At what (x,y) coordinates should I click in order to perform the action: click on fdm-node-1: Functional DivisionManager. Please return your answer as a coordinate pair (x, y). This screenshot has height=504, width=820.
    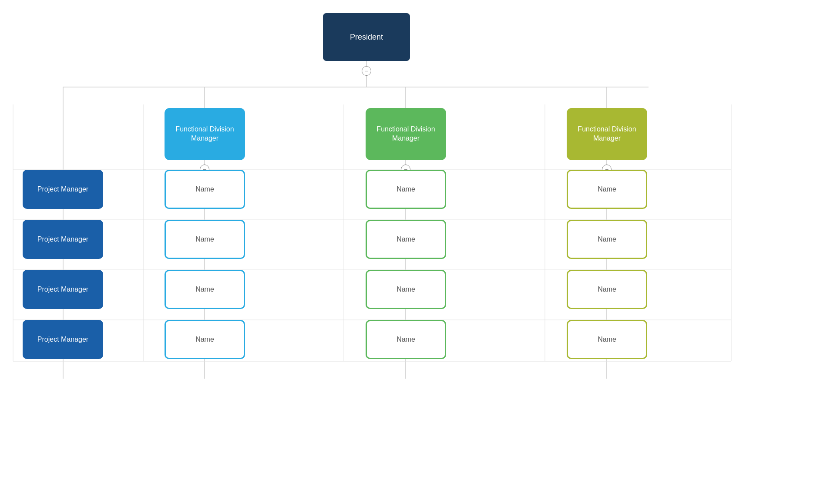
    Looking at the image, I should click on (205, 134).